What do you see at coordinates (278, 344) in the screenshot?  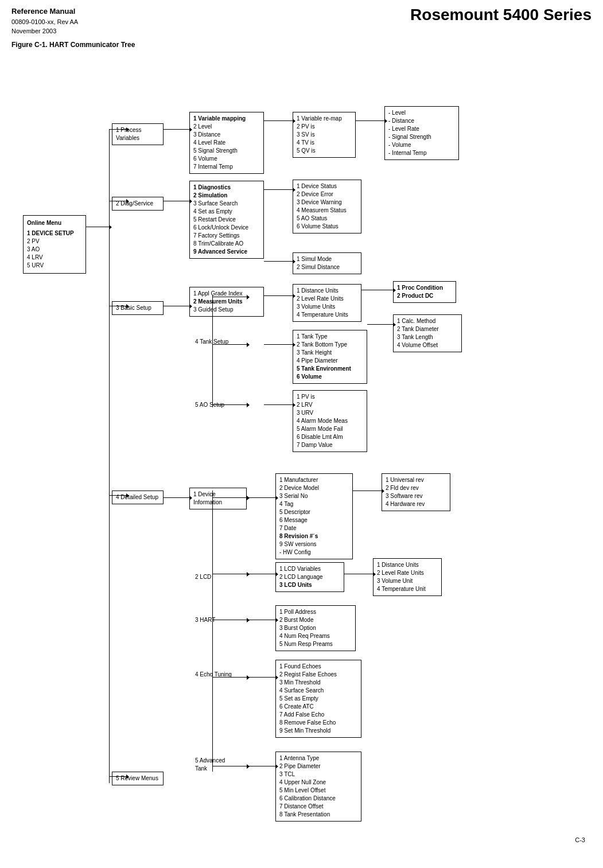 I see `arrow-tank-setup-type` at bounding box center [278, 344].